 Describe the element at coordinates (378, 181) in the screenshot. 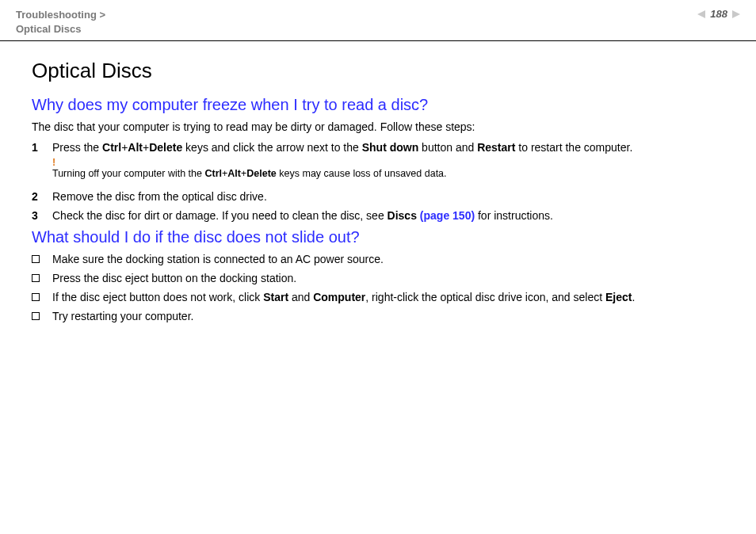

I see `steps-list: 1 Press the Ctrl+Alt+Delete keys and cli…` at that location.